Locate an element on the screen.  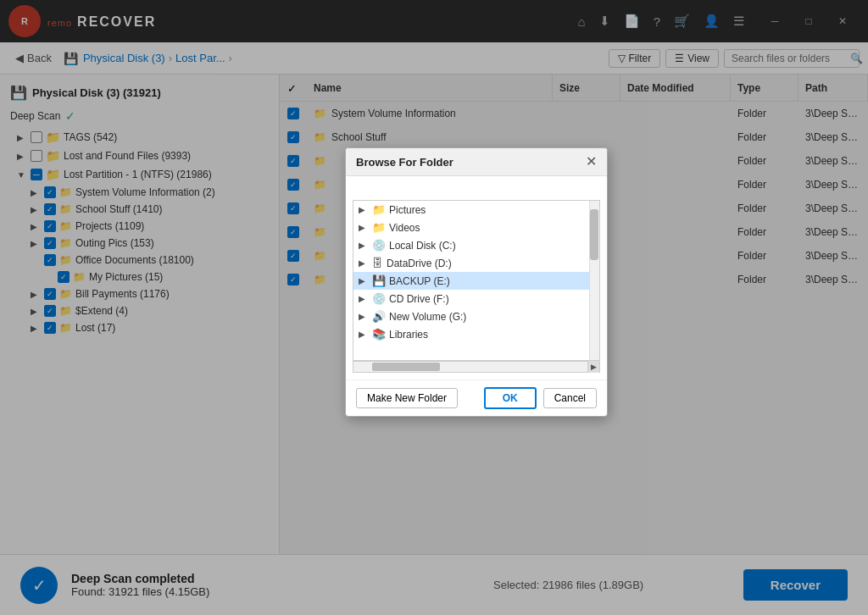
modal-title: Browse For Folder is located at coordinates (405, 163).